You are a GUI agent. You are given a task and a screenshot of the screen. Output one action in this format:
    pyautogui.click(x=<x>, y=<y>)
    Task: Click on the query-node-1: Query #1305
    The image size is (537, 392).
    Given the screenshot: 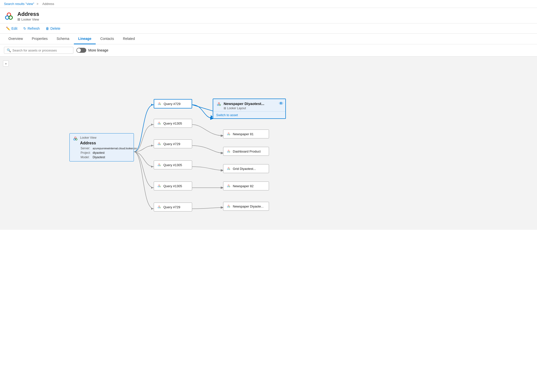 What is the action you would take?
    pyautogui.click(x=173, y=123)
    